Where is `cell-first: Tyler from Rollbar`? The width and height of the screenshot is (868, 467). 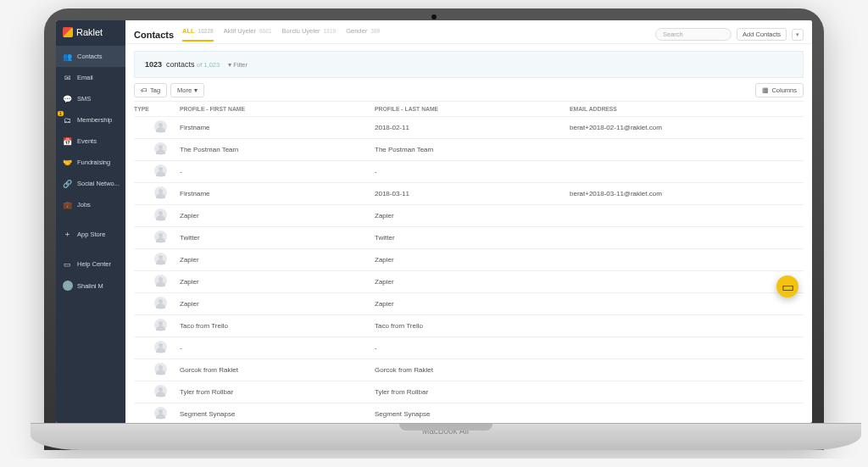
cell-first: Tyler from Rollbar is located at coordinates (277, 392).